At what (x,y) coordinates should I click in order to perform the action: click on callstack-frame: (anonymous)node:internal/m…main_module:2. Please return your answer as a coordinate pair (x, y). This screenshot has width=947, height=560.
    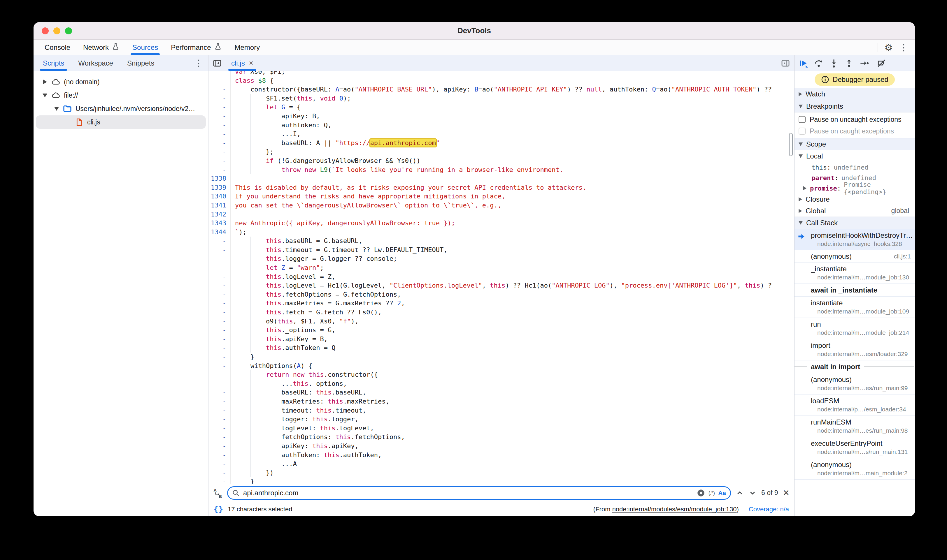
    Looking at the image, I should click on (855, 469).